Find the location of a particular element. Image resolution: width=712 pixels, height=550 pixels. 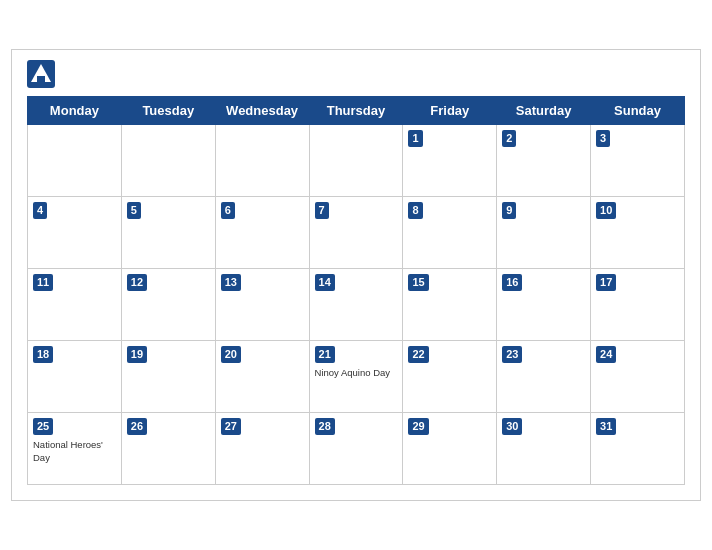

calendar-cell: 13 is located at coordinates (262, 305).